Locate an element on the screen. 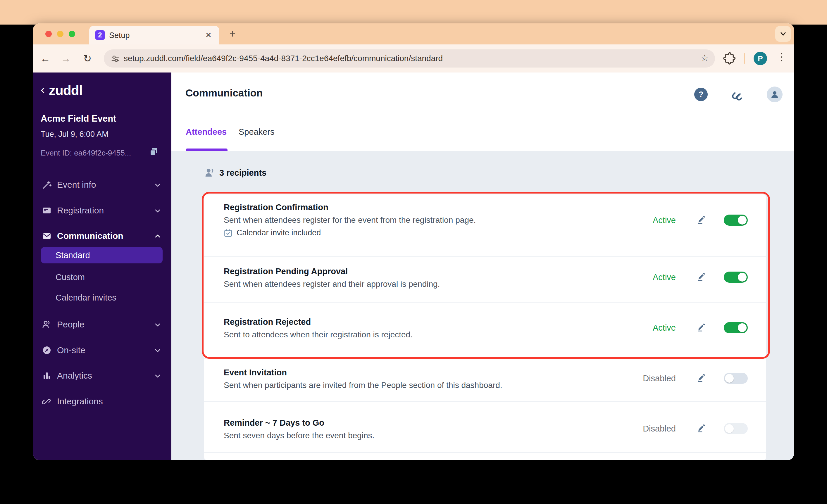  window-minimize-button is located at coordinates (60, 34).